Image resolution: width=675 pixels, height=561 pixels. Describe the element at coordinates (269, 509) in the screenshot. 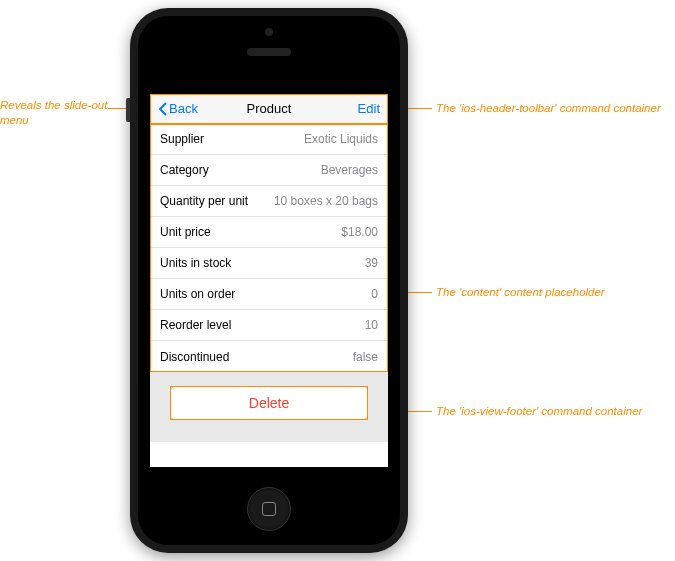

I see `home-icon` at that location.